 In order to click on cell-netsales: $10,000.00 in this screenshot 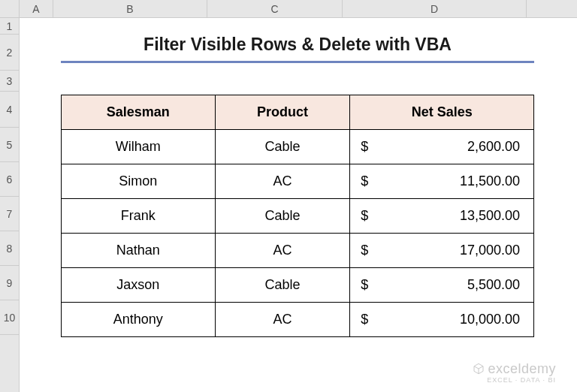, I will do `click(442, 320)`.